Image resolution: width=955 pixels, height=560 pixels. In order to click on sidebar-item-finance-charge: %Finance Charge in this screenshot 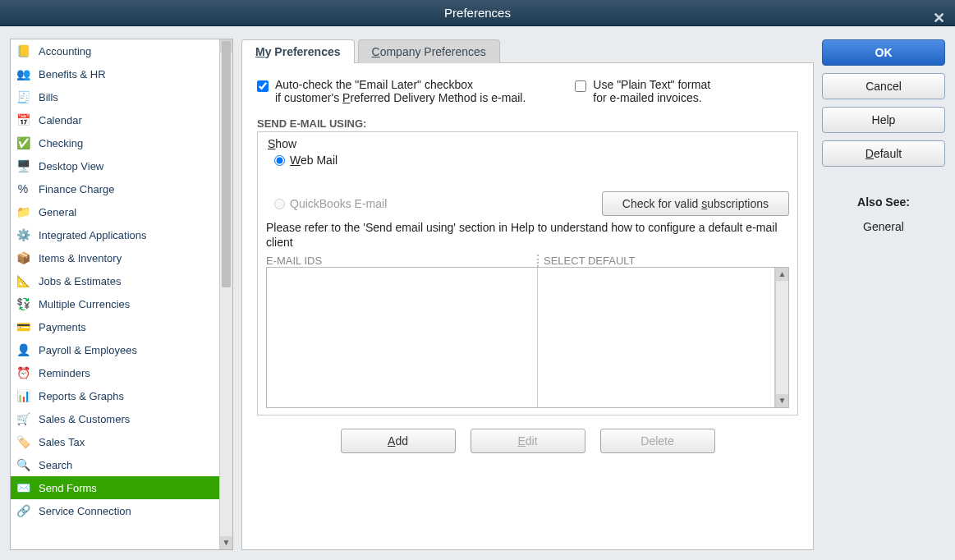, I will do `click(115, 189)`.